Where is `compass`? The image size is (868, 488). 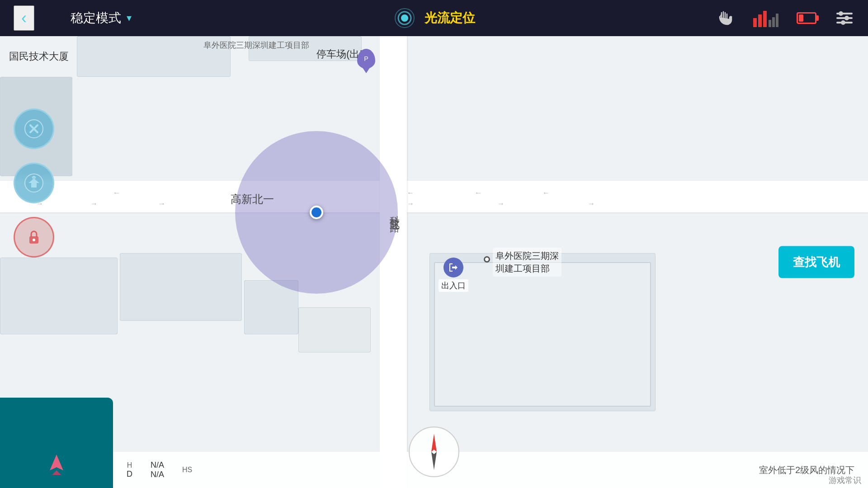 compass is located at coordinates (434, 452).